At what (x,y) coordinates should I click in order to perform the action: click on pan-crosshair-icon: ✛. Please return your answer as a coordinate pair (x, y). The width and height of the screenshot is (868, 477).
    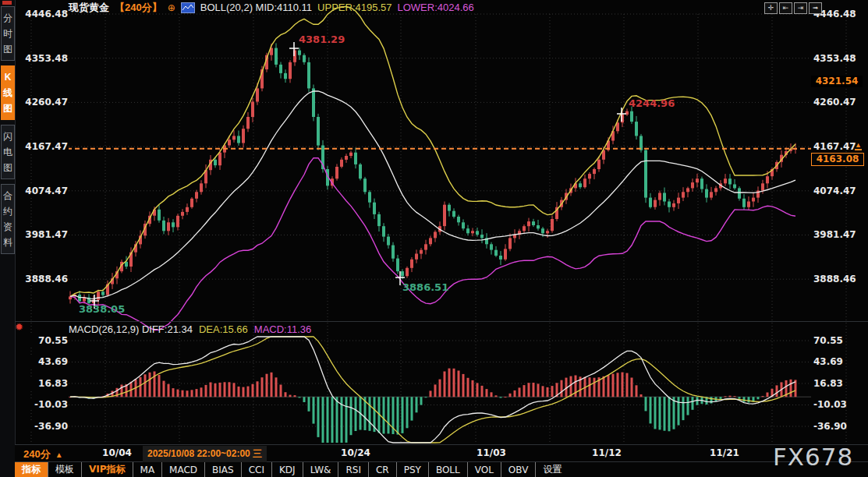
    Looking at the image, I should click on (771, 8).